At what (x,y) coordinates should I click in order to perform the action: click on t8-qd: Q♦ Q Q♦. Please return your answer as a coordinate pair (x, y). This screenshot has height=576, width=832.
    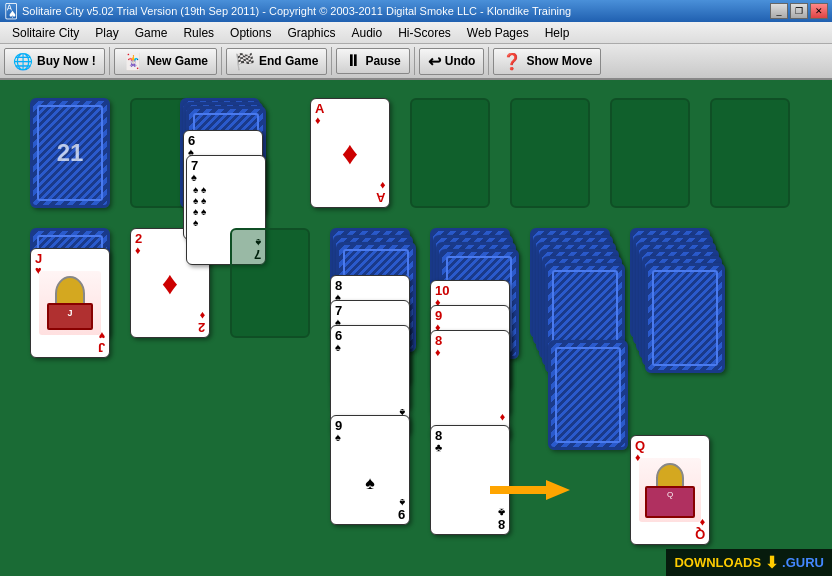
    Looking at the image, I should click on (670, 490).